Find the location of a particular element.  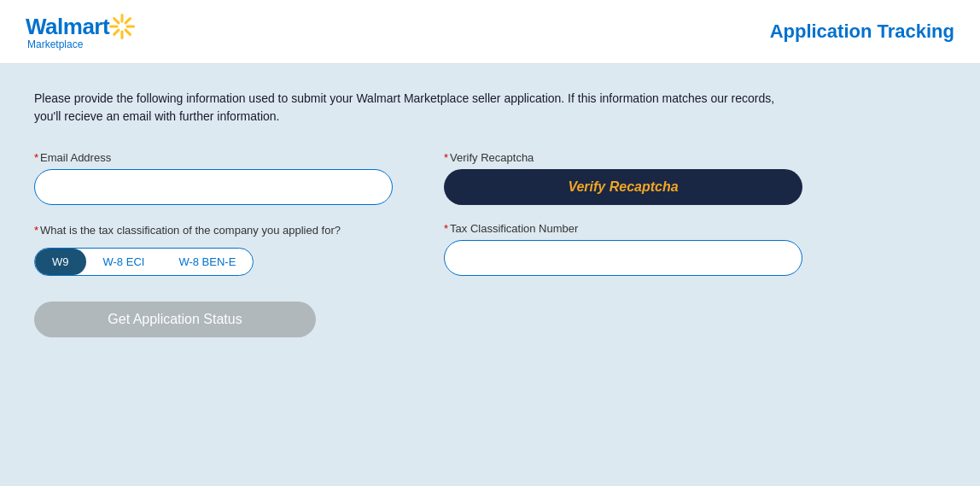

recaptcha-label: *Verify Recaptcha is located at coordinates (623, 157).